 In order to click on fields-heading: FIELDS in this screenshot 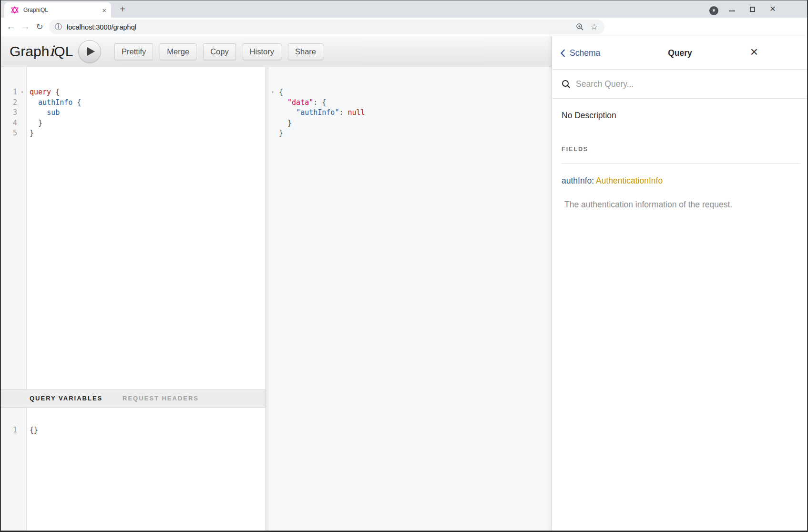, I will do `click(575, 149)`.